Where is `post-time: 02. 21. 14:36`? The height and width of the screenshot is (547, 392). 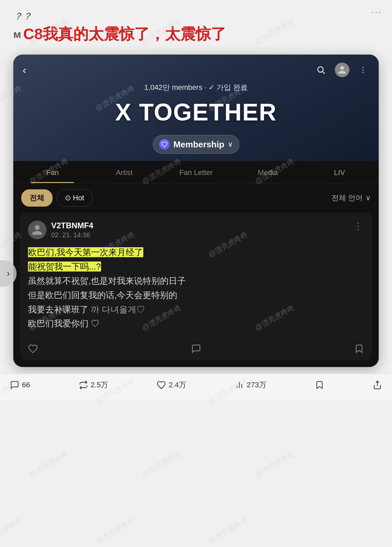 post-time: 02. 21. 14:36 is located at coordinates (72, 235).